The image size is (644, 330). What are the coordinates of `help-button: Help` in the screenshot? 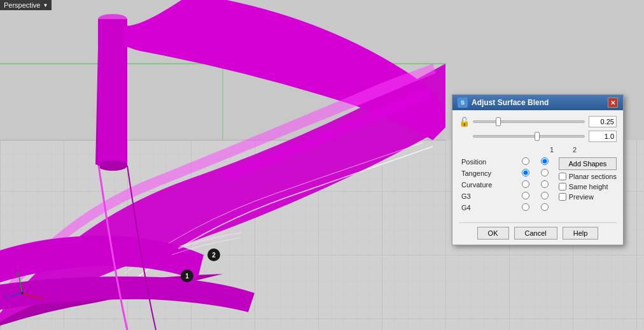 It's located at (580, 233).